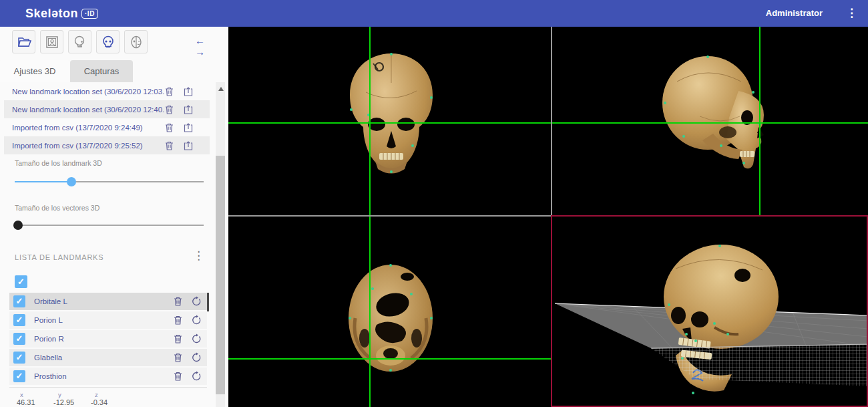  What do you see at coordinates (220, 275) in the screenshot?
I see `sidebar-scrollbar-thumb` at bounding box center [220, 275].